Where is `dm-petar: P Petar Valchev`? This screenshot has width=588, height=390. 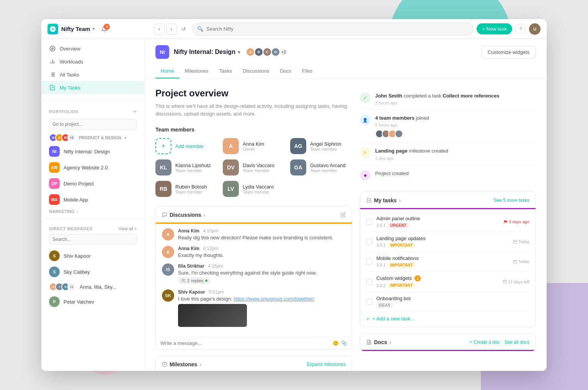
dm-petar: P Petar Valchev is located at coordinates (93, 302).